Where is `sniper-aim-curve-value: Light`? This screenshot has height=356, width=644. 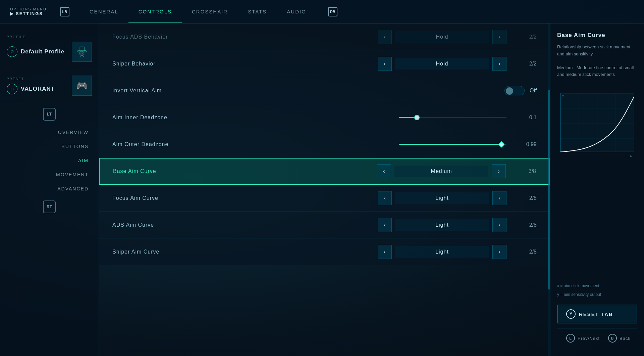
sniper-aim-curve-value: Light is located at coordinates (442, 252).